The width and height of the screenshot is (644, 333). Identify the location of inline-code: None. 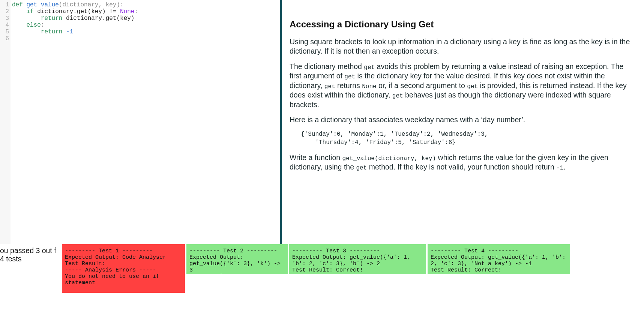
(369, 87).